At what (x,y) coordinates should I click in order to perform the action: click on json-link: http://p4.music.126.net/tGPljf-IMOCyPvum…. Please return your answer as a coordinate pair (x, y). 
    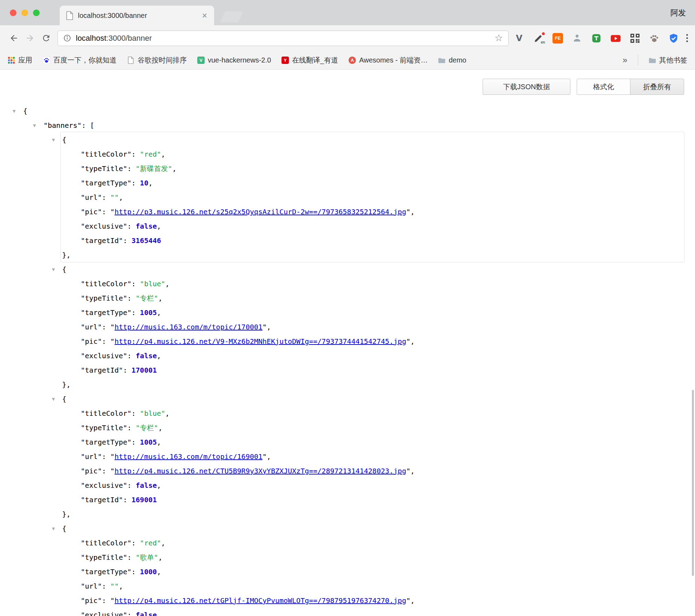
    Looking at the image, I should click on (260, 601).